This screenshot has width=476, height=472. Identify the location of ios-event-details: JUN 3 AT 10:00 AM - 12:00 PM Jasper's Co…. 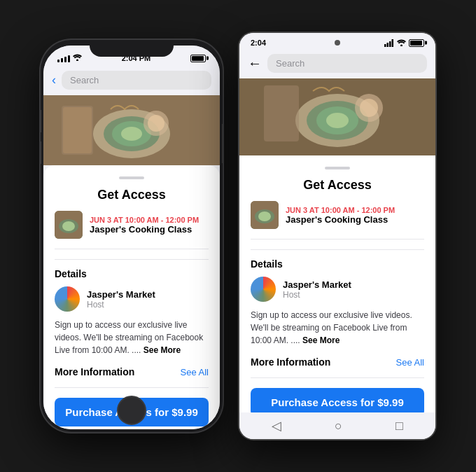
(144, 225).